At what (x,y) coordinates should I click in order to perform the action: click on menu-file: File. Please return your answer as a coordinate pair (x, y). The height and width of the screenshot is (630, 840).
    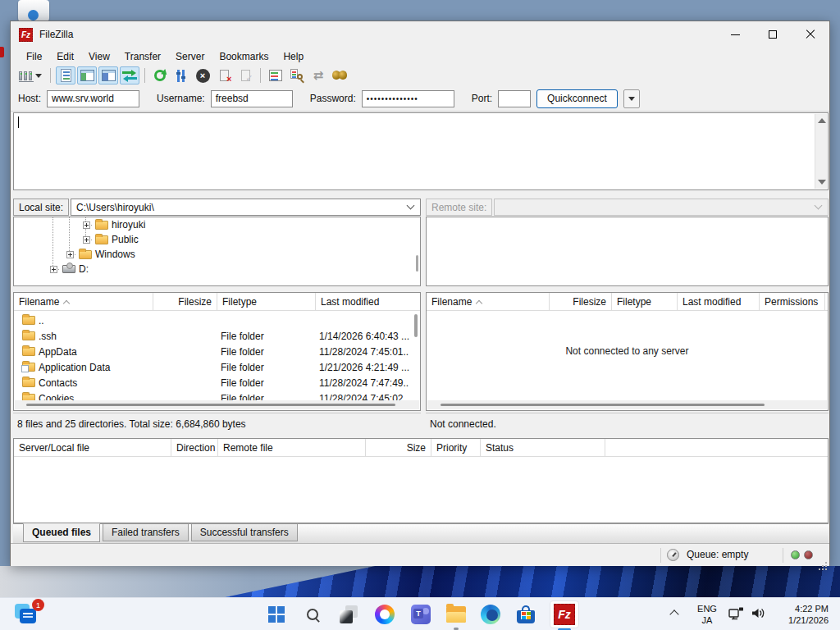
    Looking at the image, I should click on (34, 57).